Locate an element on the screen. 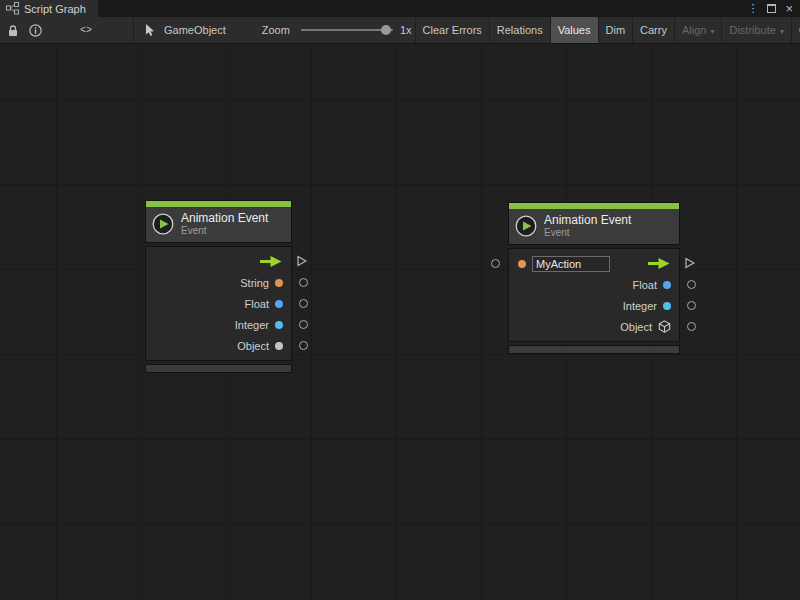 This screenshot has width=800, height=600. tab-script-graph: Script Graph is located at coordinates (49, 8).